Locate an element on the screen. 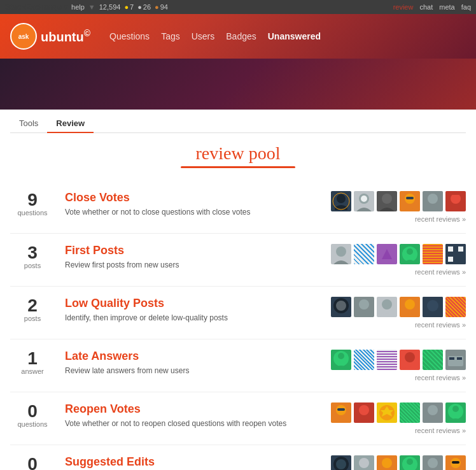  nav-unanswered: Unanswered is located at coordinates (294, 36).